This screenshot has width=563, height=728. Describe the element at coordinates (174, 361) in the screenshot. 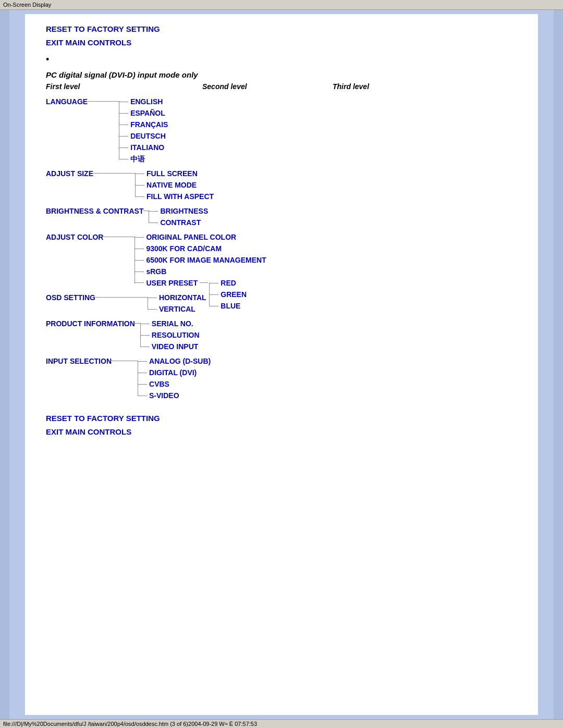

I see `list-item: ANALOG (D-SUB)` at that location.